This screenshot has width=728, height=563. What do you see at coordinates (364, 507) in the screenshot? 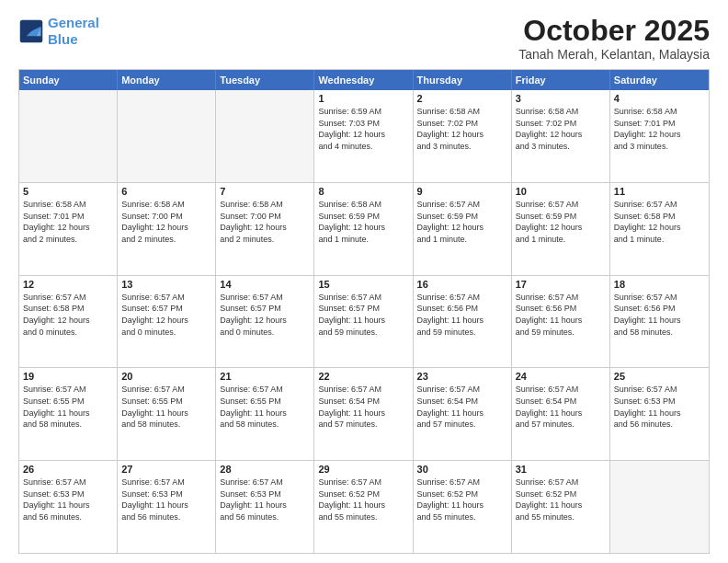
I see `cal-cell-r4-c3: 29Sunrise: 6:57 AM Sunset: 6:52 PM Dayli…` at bounding box center [364, 507].